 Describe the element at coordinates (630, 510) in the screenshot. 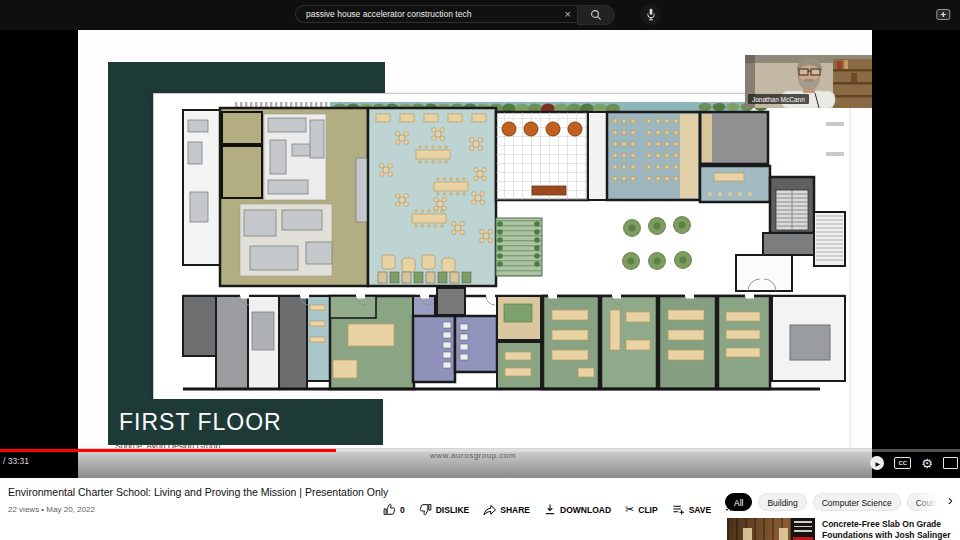

I see `scissors-icon` at that location.